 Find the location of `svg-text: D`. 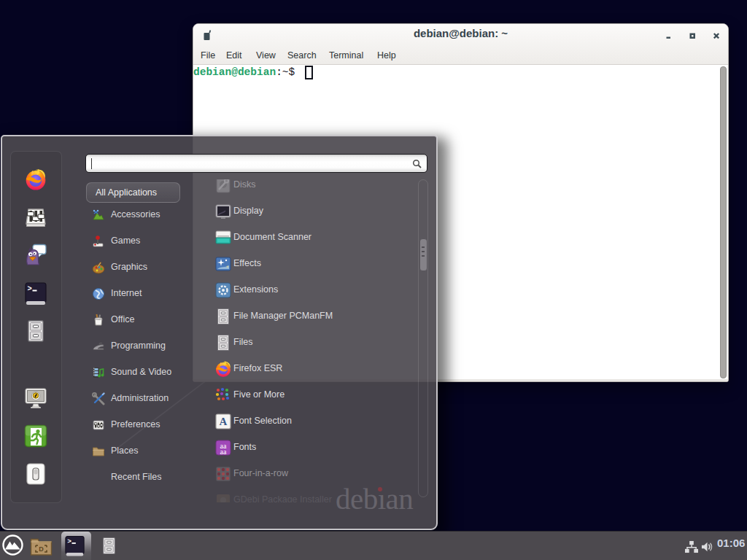

svg-text: D is located at coordinates (41, 549).